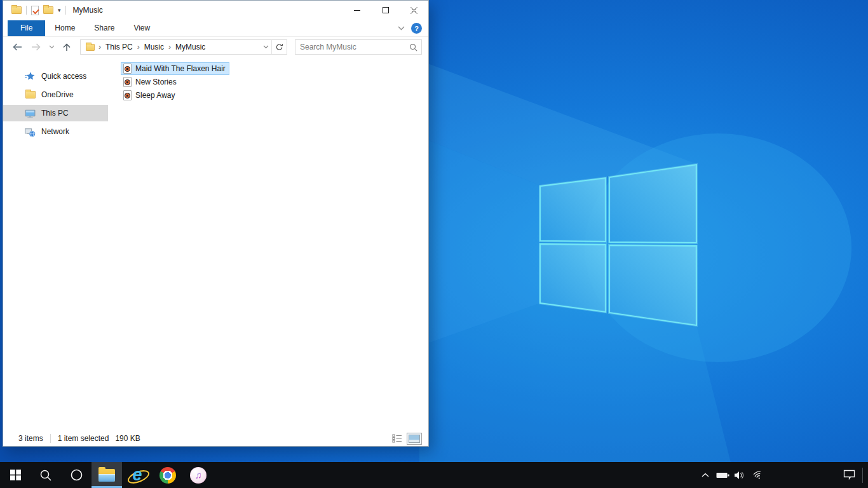 The height and width of the screenshot is (488, 868). I want to click on address-bar: › This PC › Music › MyMusic, so click(216, 47).